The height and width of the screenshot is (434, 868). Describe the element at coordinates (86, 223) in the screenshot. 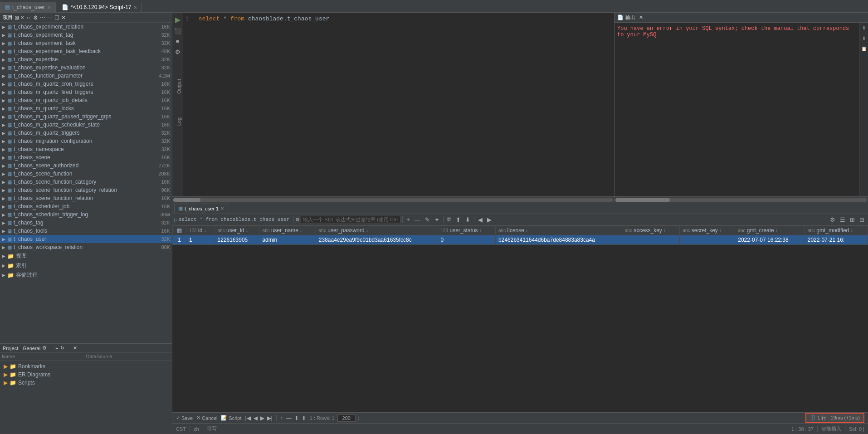

I see `tree-item-t_chaos_tag: ▶ ▦ t_chaos_tag 32K` at that location.